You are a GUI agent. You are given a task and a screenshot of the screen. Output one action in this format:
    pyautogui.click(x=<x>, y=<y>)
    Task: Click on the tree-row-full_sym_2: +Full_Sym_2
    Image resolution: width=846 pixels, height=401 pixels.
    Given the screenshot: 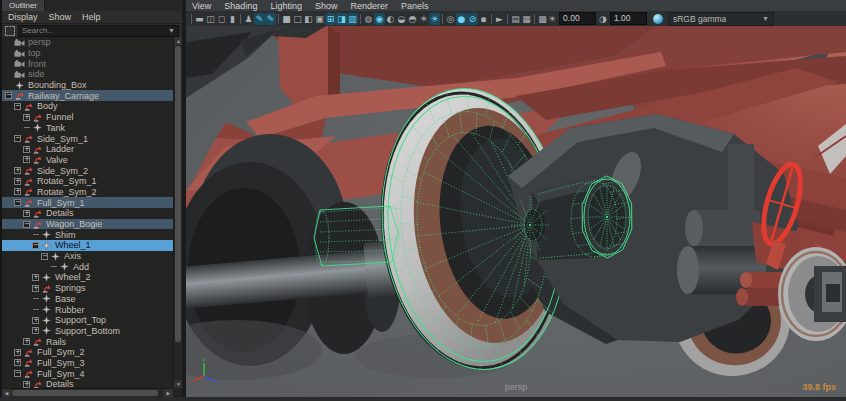 What is the action you would take?
    pyautogui.click(x=88, y=352)
    